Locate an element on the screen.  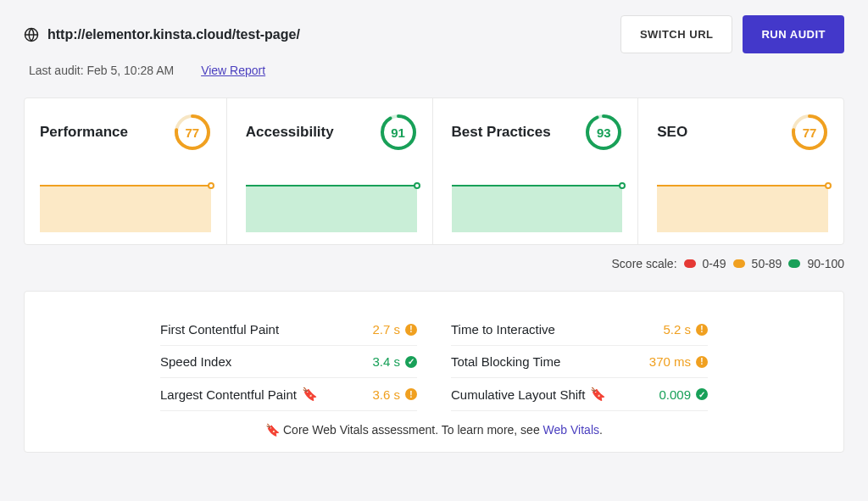
web-vitals-link: Web Vitals is located at coordinates (571, 430).